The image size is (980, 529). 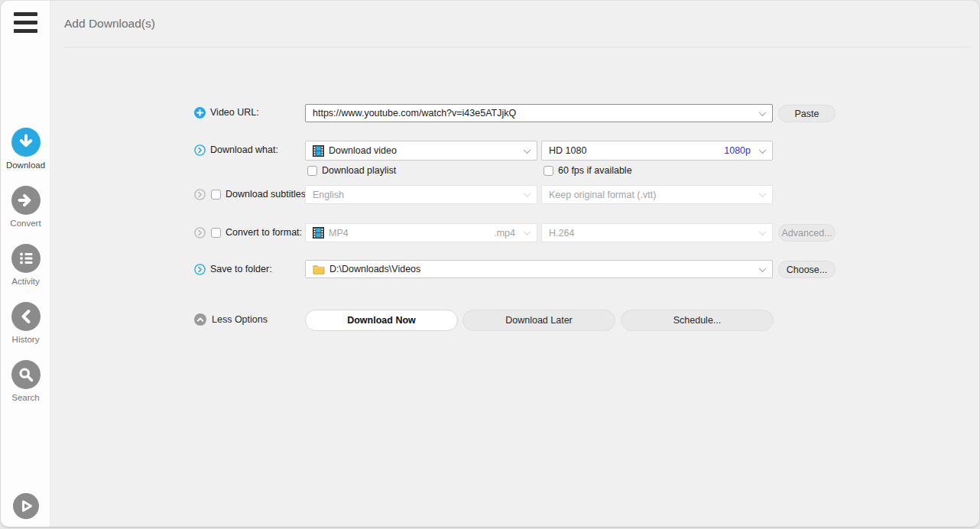 What do you see at coordinates (26, 264) in the screenshot?
I see `sidebar-item-activity: Activity` at bounding box center [26, 264].